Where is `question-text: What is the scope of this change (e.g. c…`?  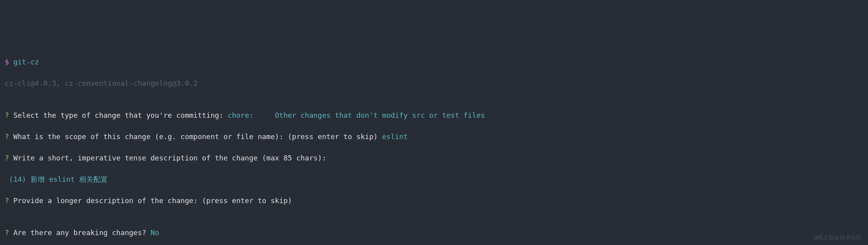
question-text: What is the scope of this change (e.g. c… is located at coordinates (195, 137).